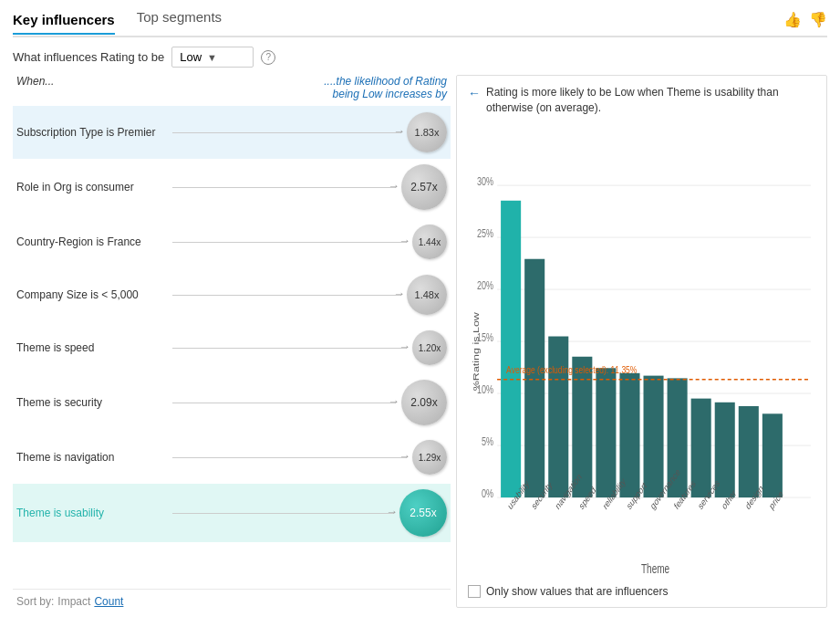  Describe the element at coordinates (511, 349) in the screenshot. I see `bar-usability` at that location.